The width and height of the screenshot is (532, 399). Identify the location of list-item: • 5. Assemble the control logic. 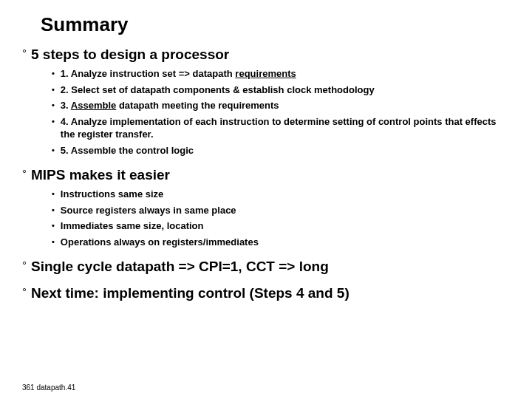
(281, 151).